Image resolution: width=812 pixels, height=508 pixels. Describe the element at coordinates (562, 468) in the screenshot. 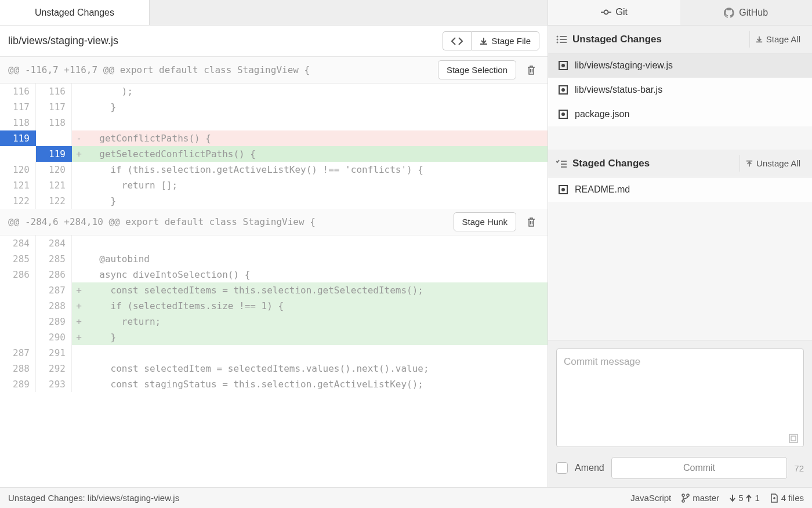

I see `amend-checkbox` at that location.